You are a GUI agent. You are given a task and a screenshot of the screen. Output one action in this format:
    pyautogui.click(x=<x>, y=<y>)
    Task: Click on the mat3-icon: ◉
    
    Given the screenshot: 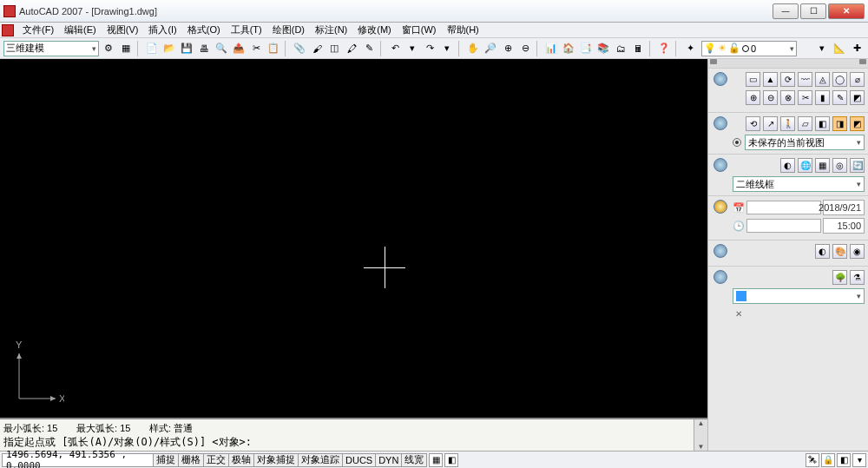 What is the action you would take?
    pyautogui.click(x=858, y=252)
    